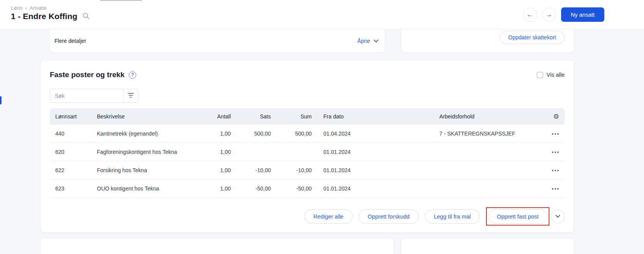 This screenshot has width=644, height=254. I want to click on table-row: 623 OUO kontigent hos Tekna 1,00 -50,00 …, so click(307, 189).